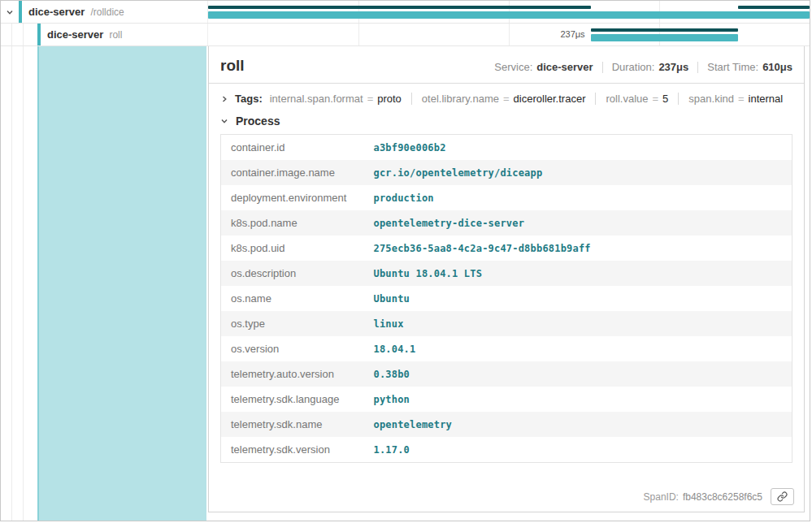 The height and width of the screenshot is (523, 812). I want to click on service-value: dice-server, so click(564, 67).